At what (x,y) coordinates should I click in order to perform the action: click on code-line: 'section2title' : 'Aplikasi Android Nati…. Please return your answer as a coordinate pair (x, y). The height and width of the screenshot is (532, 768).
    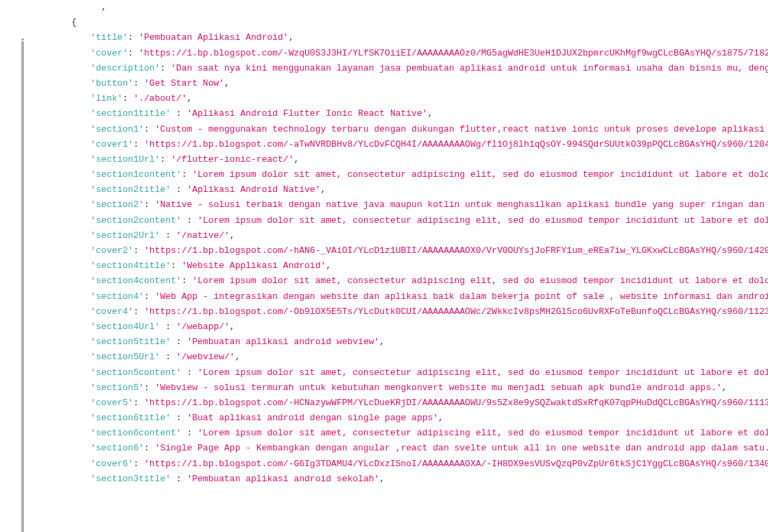
    Looking at the image, I should click on (410, 190).